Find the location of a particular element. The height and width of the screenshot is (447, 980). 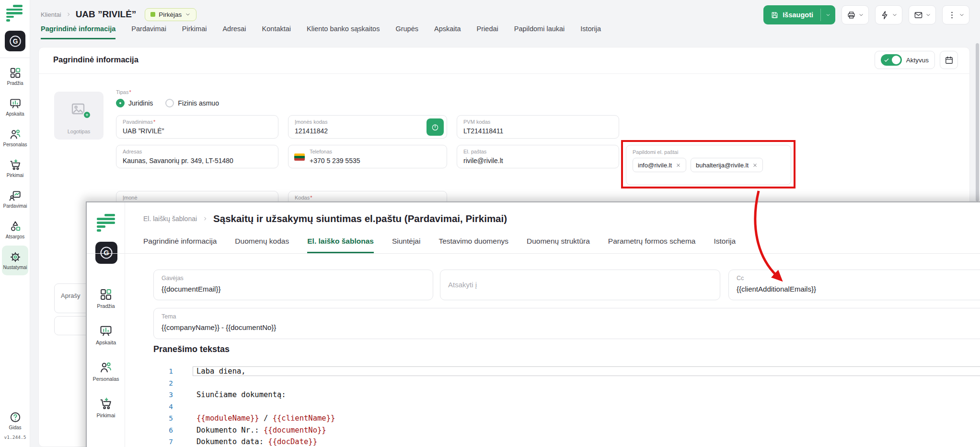

gavejas-field: Gavėjas {{documentEmail}} is located at coordinates (293, 285).